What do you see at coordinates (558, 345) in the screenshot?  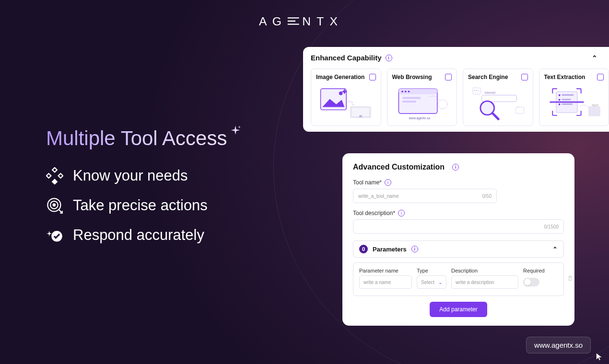 I see `footer-url-pill: www.agentx.so` at bounding box center [558, 345].